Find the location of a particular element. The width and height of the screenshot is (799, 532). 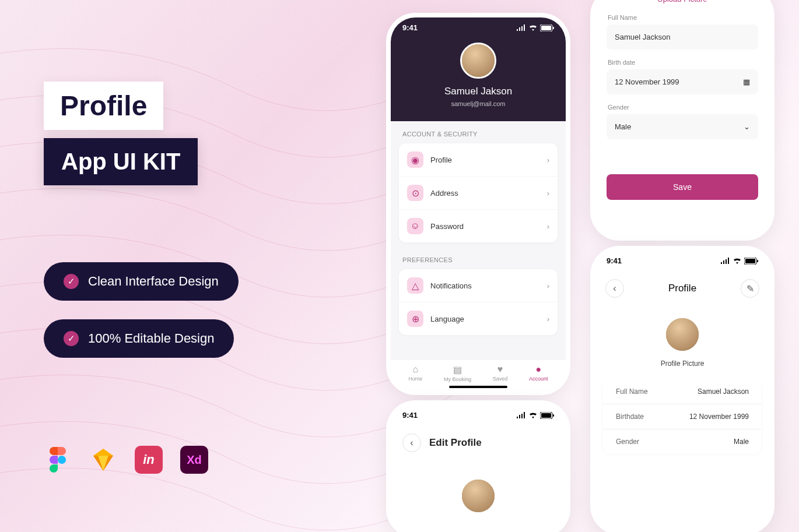

xd-icon: Xd is located at coordinates (194, 460).